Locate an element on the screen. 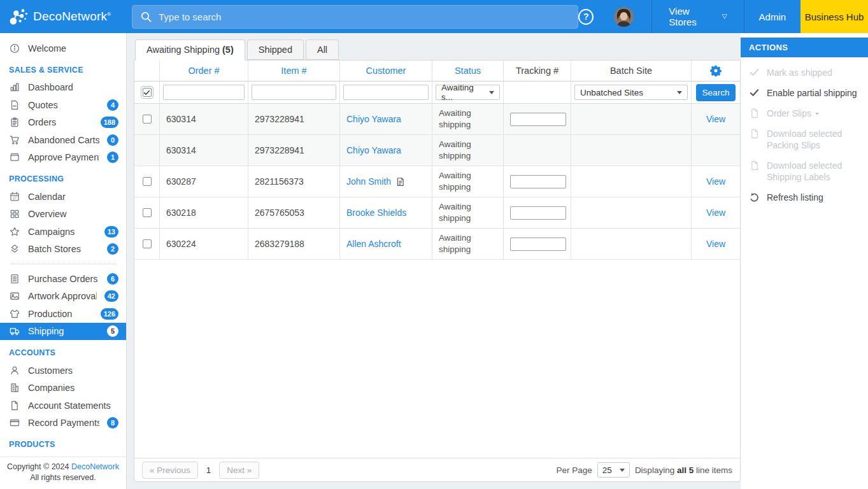 The width and height of the screenshot is (868, 489). displaying-count: Displaying all 5 line items is located at coordinates (684, 470).